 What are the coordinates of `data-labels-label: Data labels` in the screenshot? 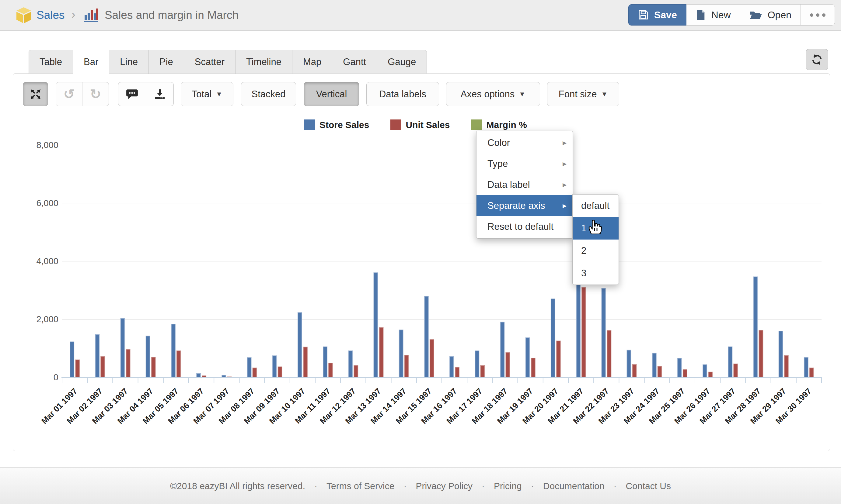 It's located at (402, 94).